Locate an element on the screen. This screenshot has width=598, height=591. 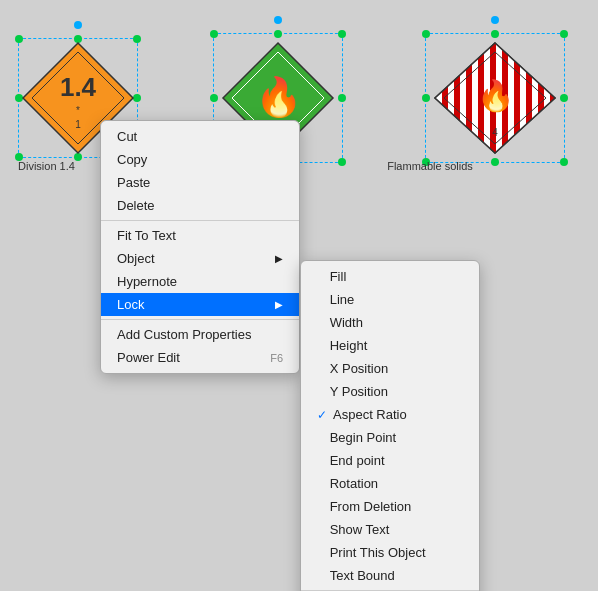
power-edit-shortcut: F6 is located at coordinates (276, 358).